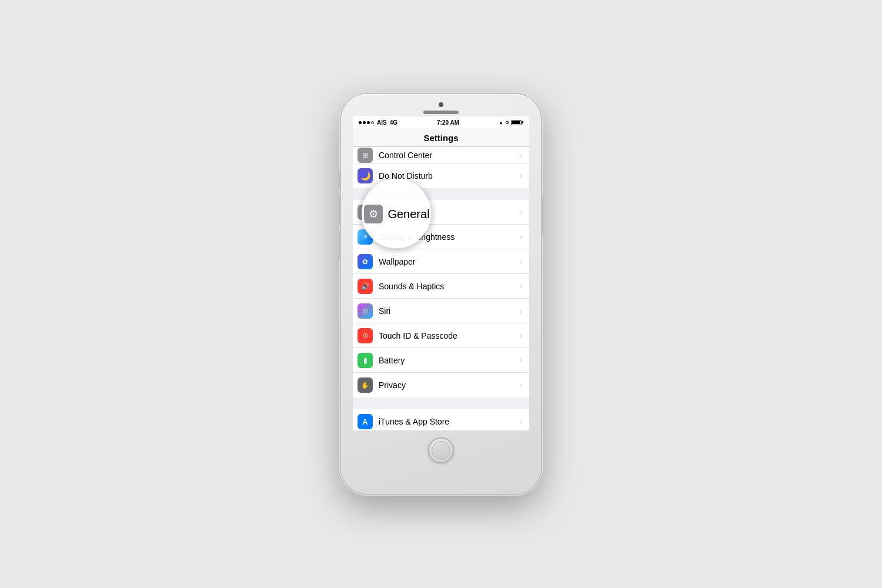 This screenshot has height=588, width=882. What do you see at coordinates (501, 122) in the screenshot?
I see `location-icon: ▲` at bounding box center [501, 122].